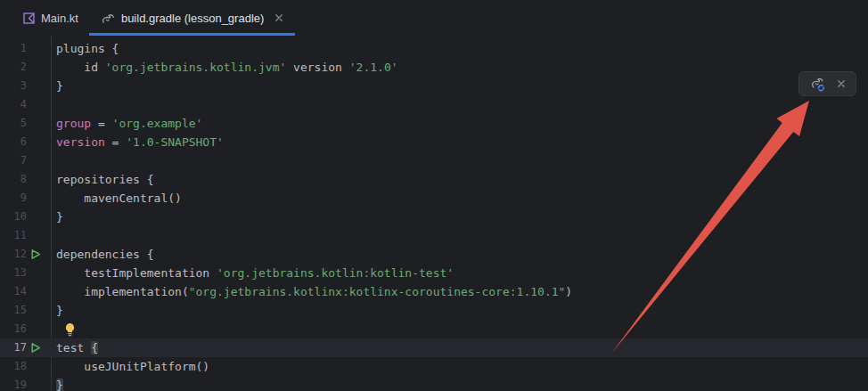 This screenshot has height=391, width=868. What do you see at coordinates (434, 310) in the screenshot?
I see `code-line: 15}` at bounding box center [434, 310].